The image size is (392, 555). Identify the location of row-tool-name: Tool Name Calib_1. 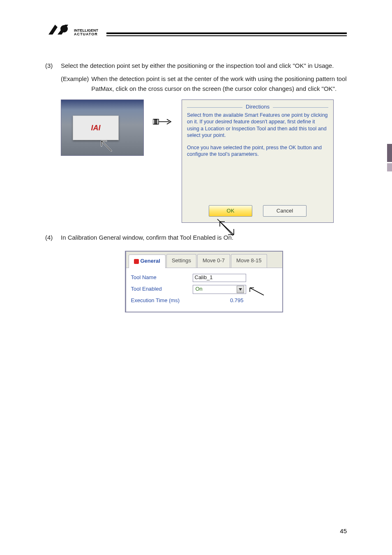
(204, 278).